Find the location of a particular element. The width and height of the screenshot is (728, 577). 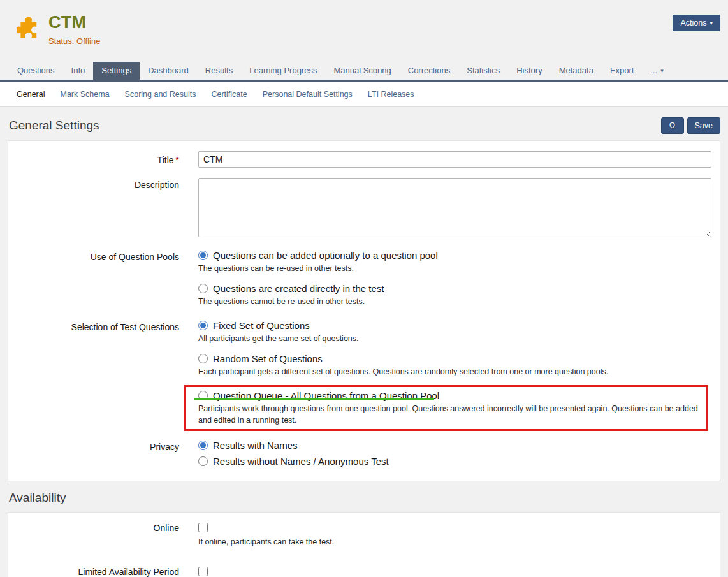

question-queue-label: Question Queue - All Questions from a Qu… is located at coordinates (326, 395).